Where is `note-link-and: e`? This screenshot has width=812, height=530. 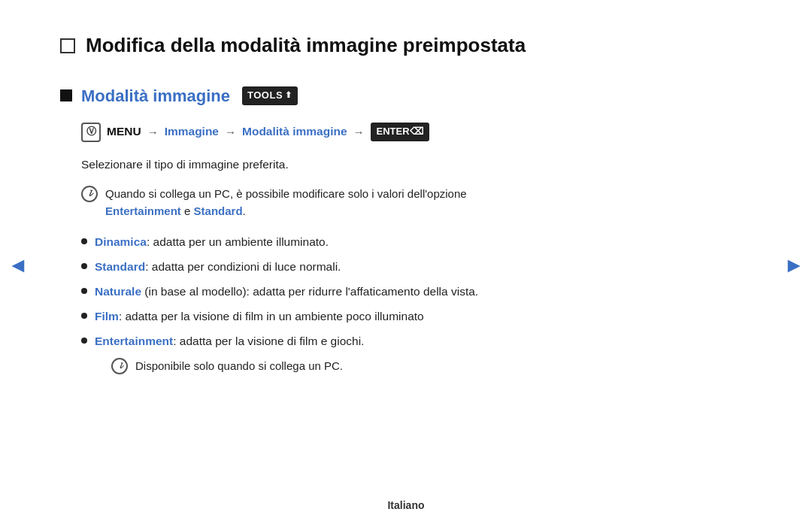 note-link-and: e is located at coordinates (189, 210).